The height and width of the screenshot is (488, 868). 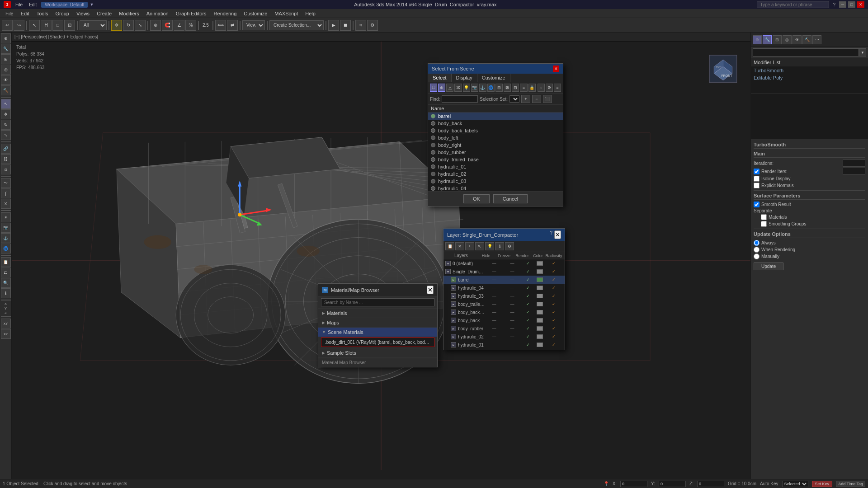 What do you see at coordinates (373, 25) in the screenshot?
I see `render-setup-btn: ⚙` at bounding box center [373, 25].